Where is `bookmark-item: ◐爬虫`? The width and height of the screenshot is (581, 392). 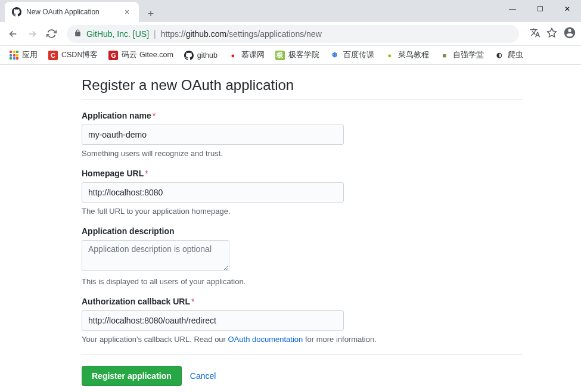 bookmark-item: ◐爬虫 is located at coordinates (509, 55).